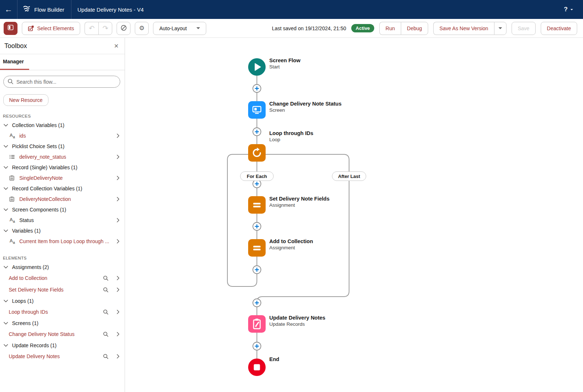  What do you see at coordinates (390, 28) in the screenshot?
I see `run-button: Run` at bounding box center [390, 28].